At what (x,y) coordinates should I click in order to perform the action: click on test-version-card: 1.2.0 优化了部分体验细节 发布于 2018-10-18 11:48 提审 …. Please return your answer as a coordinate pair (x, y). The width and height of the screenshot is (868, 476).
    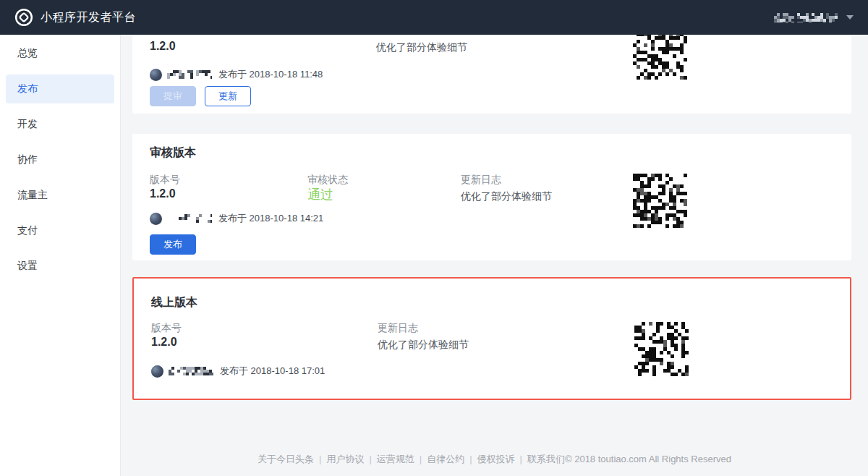
    Looking at the image, I should click on (492, 74).